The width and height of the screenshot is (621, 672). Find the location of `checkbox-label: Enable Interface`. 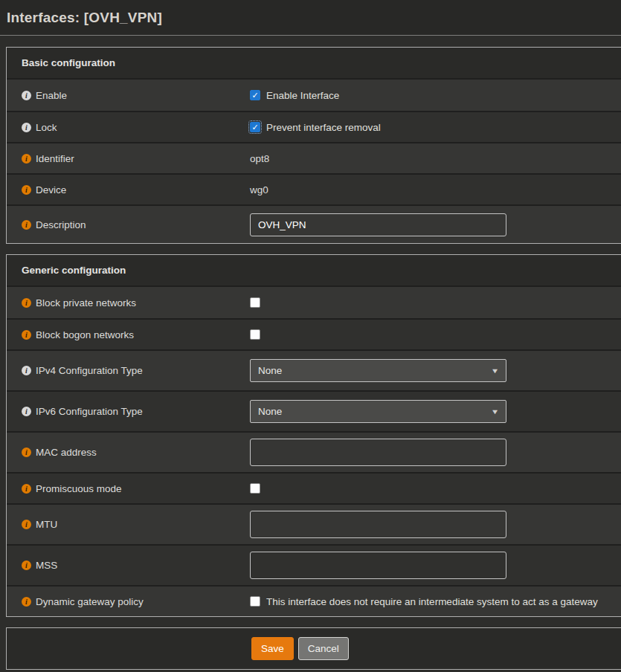

checkbox-label: Enable Interface is located at coordinates (303, 95).